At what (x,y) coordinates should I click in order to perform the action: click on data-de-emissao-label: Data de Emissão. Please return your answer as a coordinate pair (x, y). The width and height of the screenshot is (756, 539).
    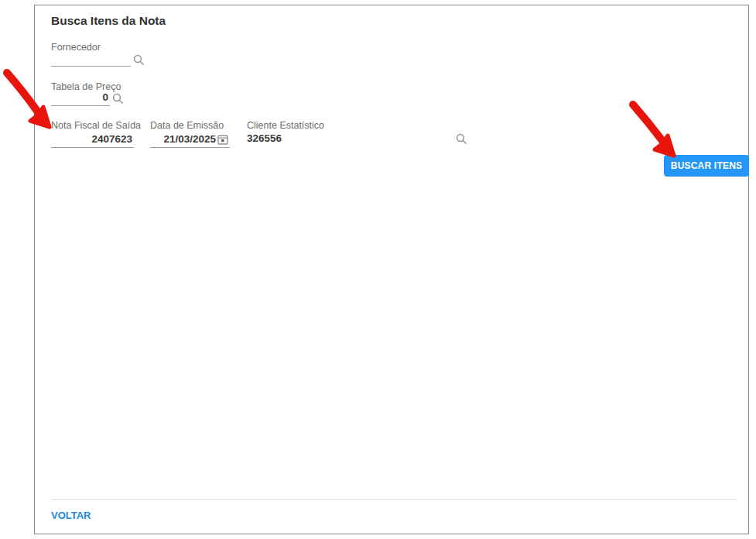
    Looking at the image, I should click on (187, 125).